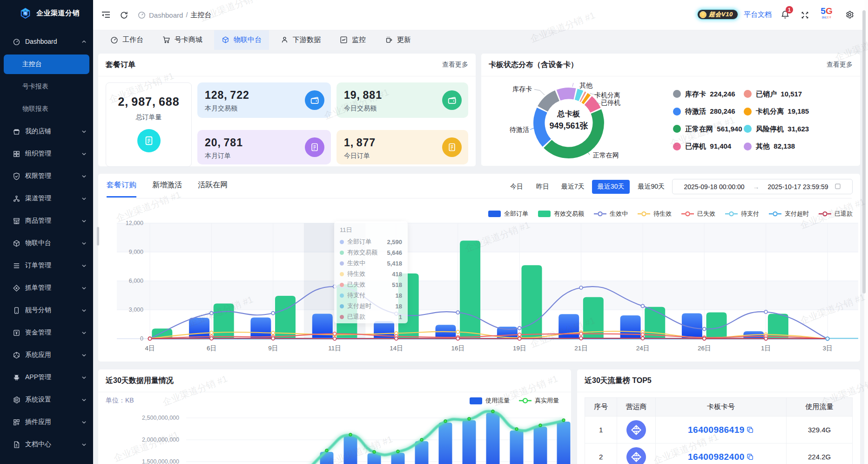 The image size is (868, 464). Describe the element at coordinates (828, 348) in the screenshot. I see `svg-text: 3日` at that location.